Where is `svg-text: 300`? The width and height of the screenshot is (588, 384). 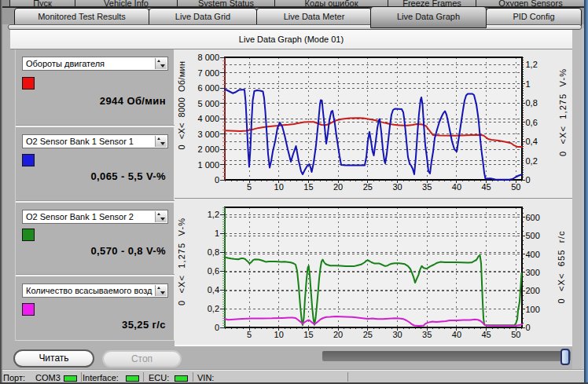 svg-text: 300 is located at coordinates (533, 272).